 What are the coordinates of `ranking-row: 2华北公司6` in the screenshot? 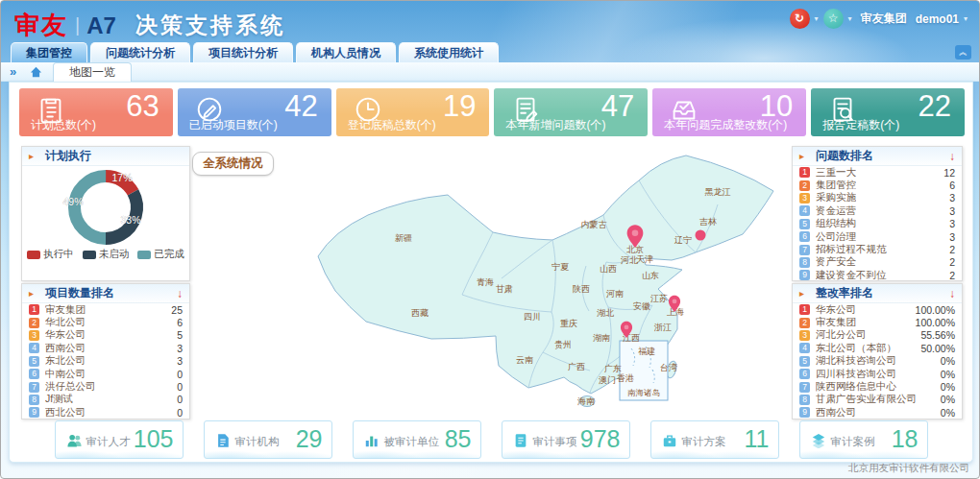 It's located at (106, 323).